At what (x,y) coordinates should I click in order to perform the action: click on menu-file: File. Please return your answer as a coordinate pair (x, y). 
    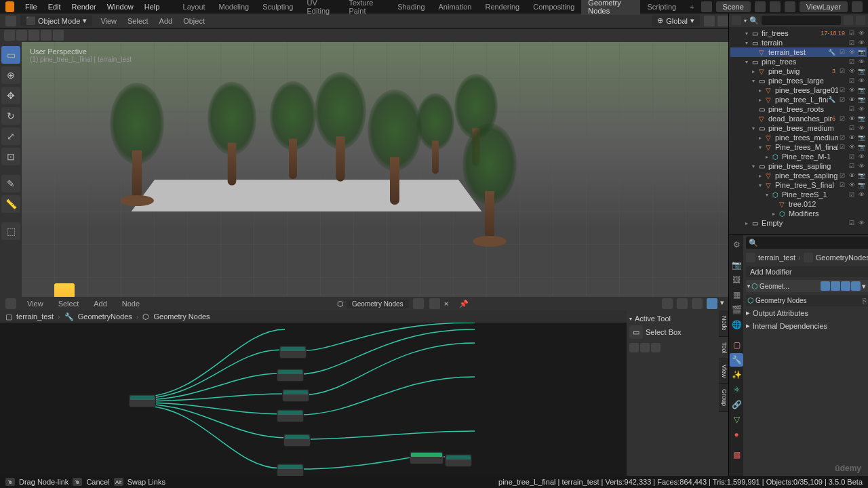
    Looking at the image, I should click on (31, 7).